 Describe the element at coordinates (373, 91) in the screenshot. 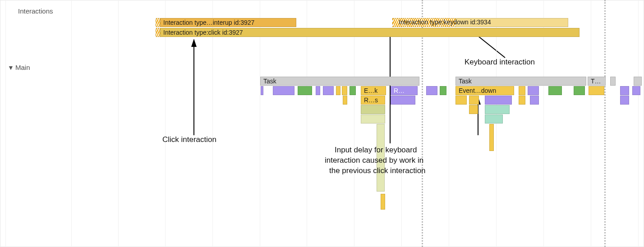

I see `event-ek-bar: E…k` at that location.